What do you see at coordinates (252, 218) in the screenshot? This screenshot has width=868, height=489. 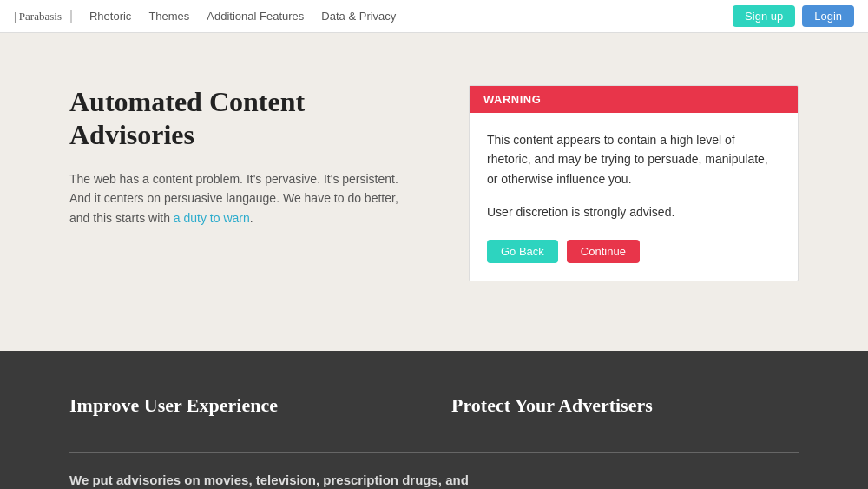 I see `description-text-2: .` at bounding box center [252, 218].